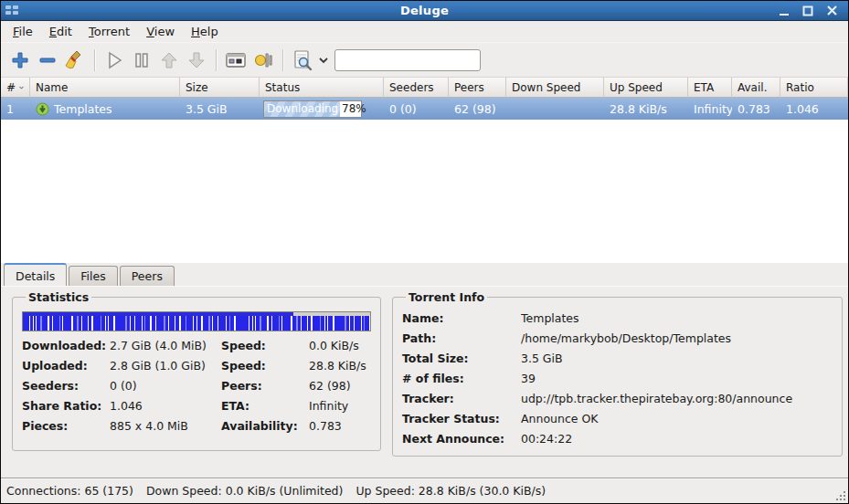 This screenshot has height=504, width=849. I want to click on info-value: /home/markybob/Desktop/Templates, so click(676, 338).